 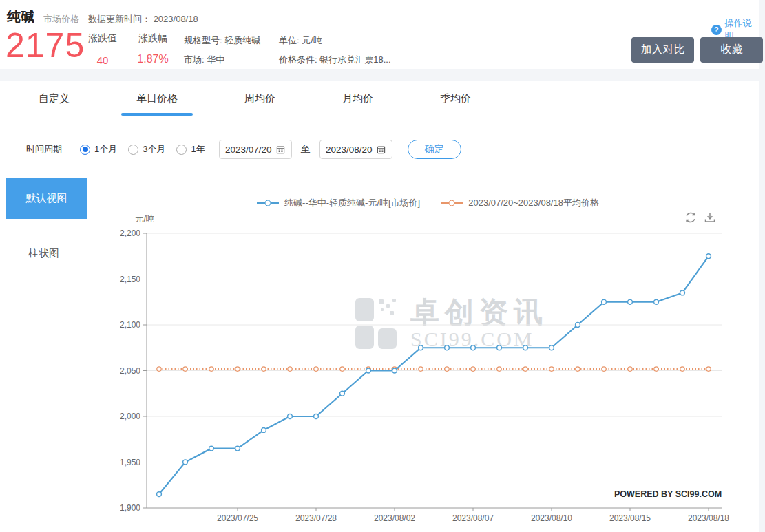 What do you see at coordinates (716, 30) in the screenshot?
I see `question-icon: ?` at bounding box center [716, 30].